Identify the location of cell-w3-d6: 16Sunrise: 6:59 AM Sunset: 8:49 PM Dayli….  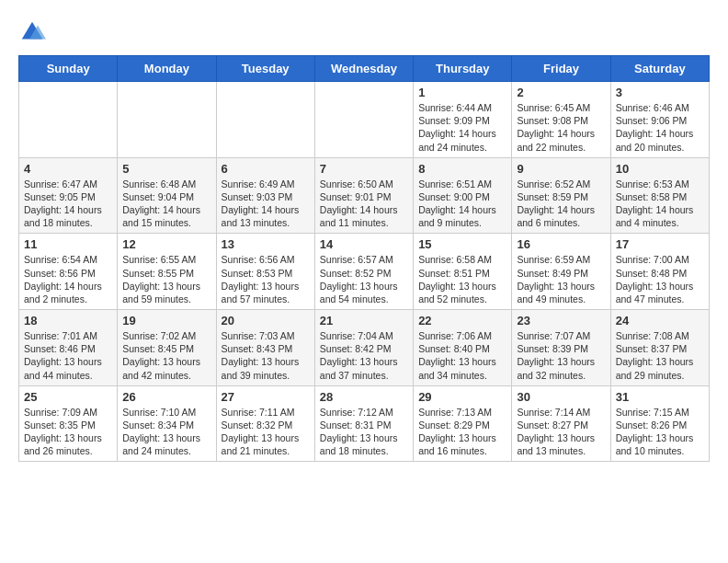
(561, 272).